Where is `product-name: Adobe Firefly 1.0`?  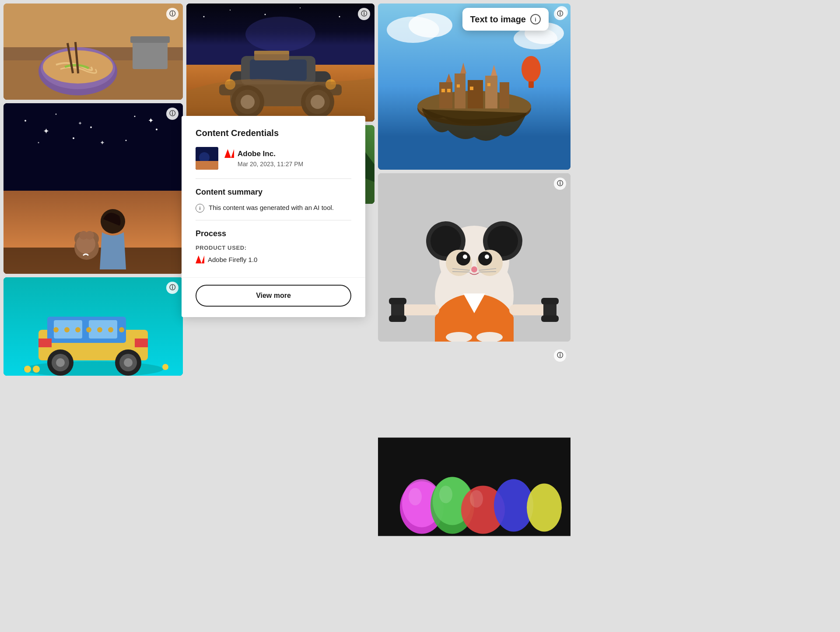
product-name: Adobe Firefly 1.0 is located at coordinates (233, 260).